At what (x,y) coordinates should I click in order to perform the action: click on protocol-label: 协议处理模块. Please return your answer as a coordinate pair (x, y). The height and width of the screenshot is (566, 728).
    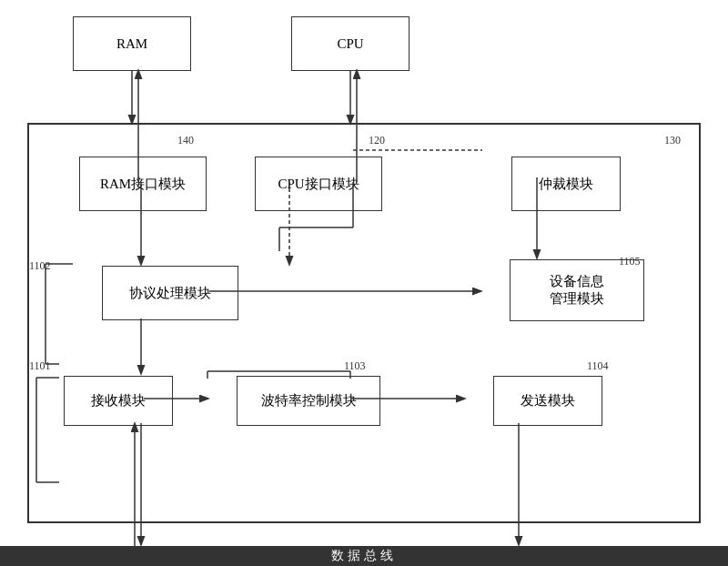
    Looking at the image, I should click on (170, 293).